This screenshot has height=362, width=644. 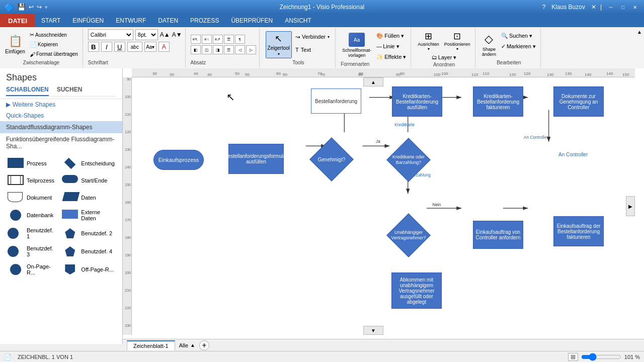 What do you see at coordinates (61, 143) in the screenshot?
I see `section-funktionsuebergreifend: Funktionsübergreifende Flussdiagramm-Sha…` at bounding box center [61, 143].